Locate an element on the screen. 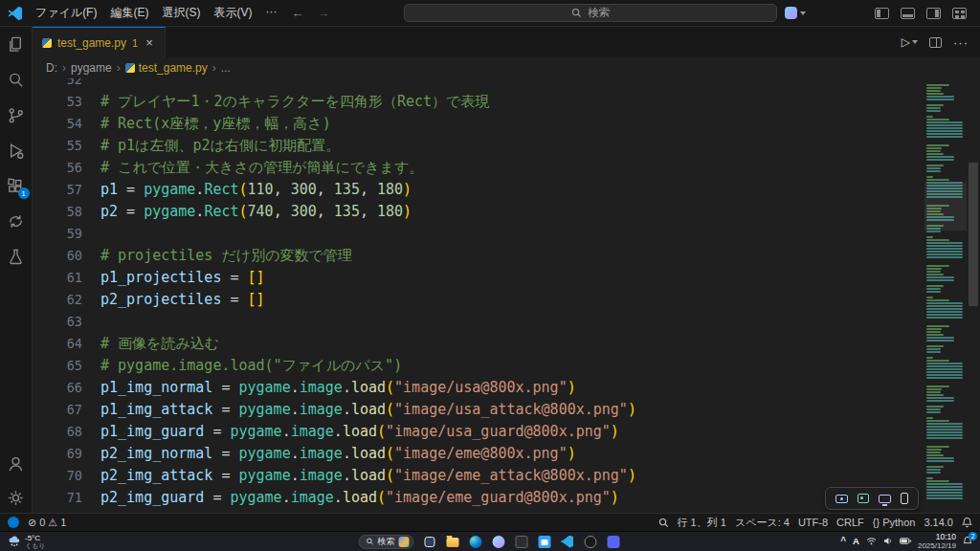 The image size is (980, 551). volume-icon is located at coordinates (888, 541).